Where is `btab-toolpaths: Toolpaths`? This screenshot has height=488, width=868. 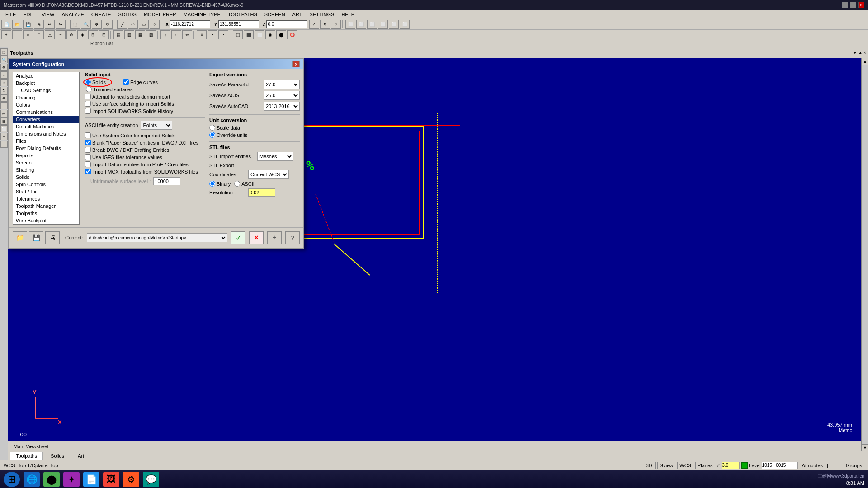 btab-toolpaths: Toolpaths is located at coordinates (26, 455).